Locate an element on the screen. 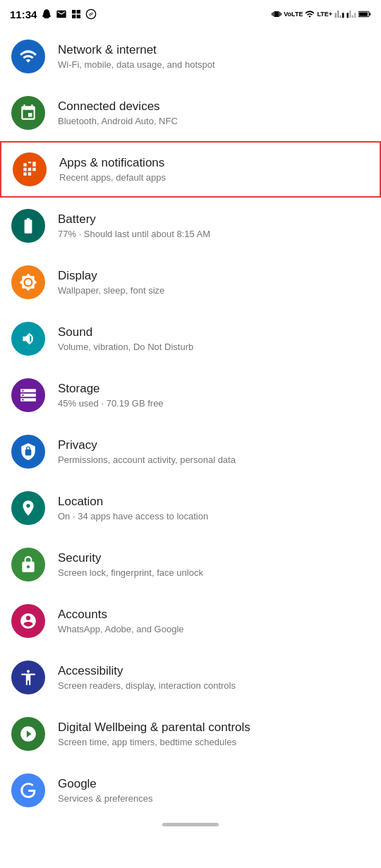  location-title: Location is located at coordinates (214, 502).